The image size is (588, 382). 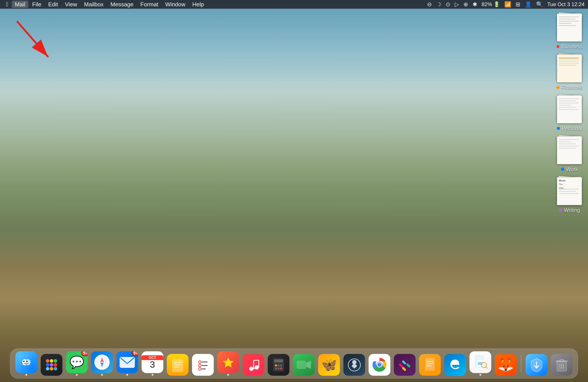 I want to click on battery-container: 82% 🔋, so click(x=491, y=4).